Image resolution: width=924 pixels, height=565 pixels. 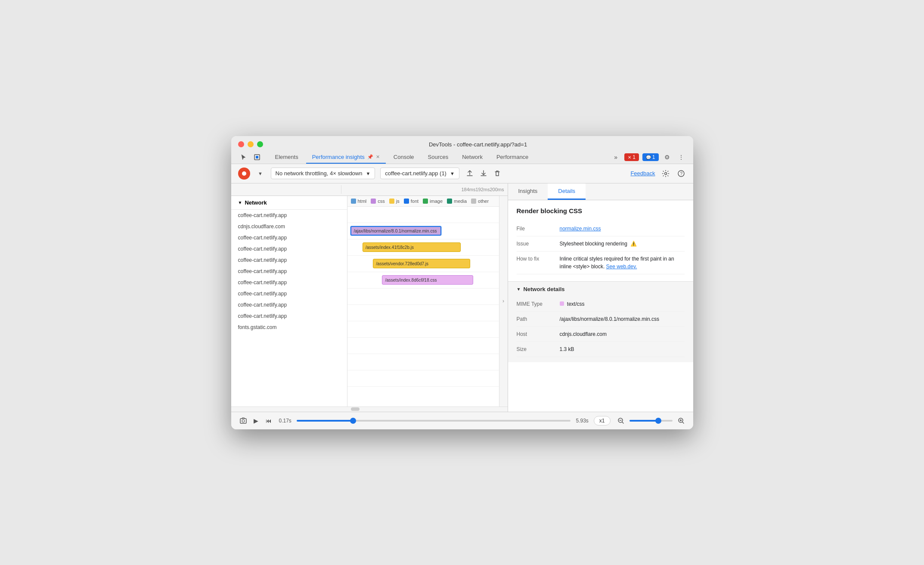 I want to click on play-button: ▶, so click(x=256, y=421).